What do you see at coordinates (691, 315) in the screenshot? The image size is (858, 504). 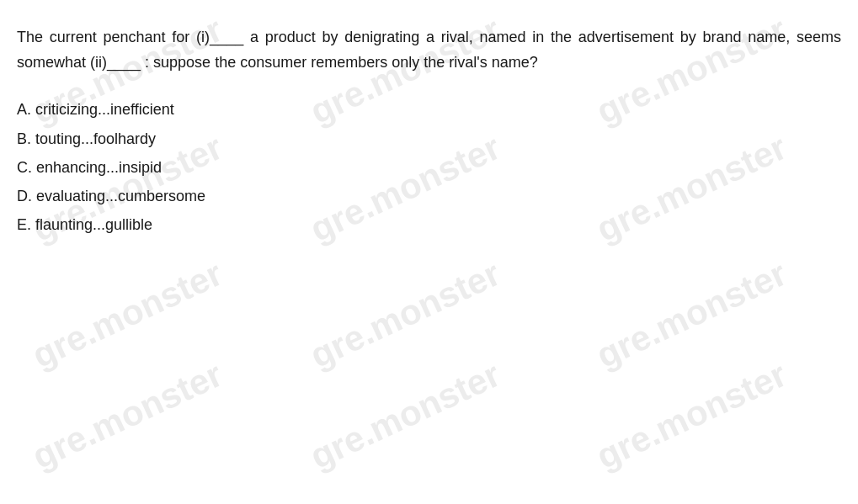 I see `watermark-8: gre.monster` at bounding box center [691, 315].